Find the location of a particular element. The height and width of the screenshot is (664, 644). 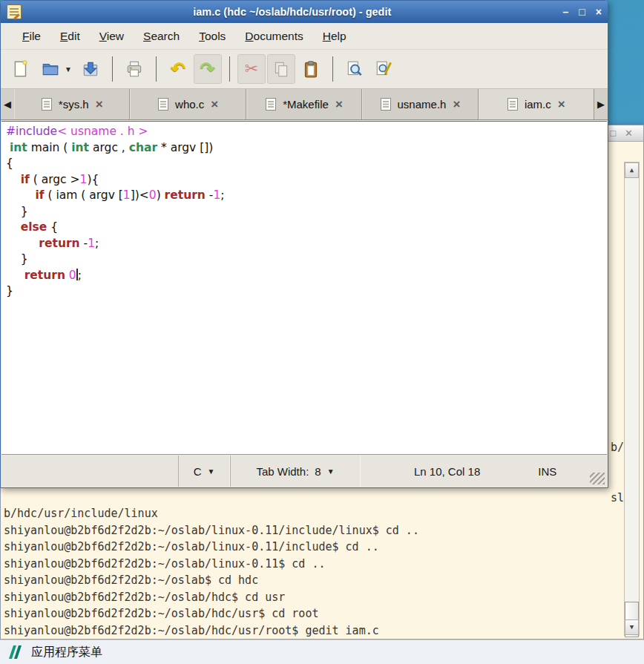

open-dropdown-arrow-icon: ▼ is located at coordinates (68, 70).